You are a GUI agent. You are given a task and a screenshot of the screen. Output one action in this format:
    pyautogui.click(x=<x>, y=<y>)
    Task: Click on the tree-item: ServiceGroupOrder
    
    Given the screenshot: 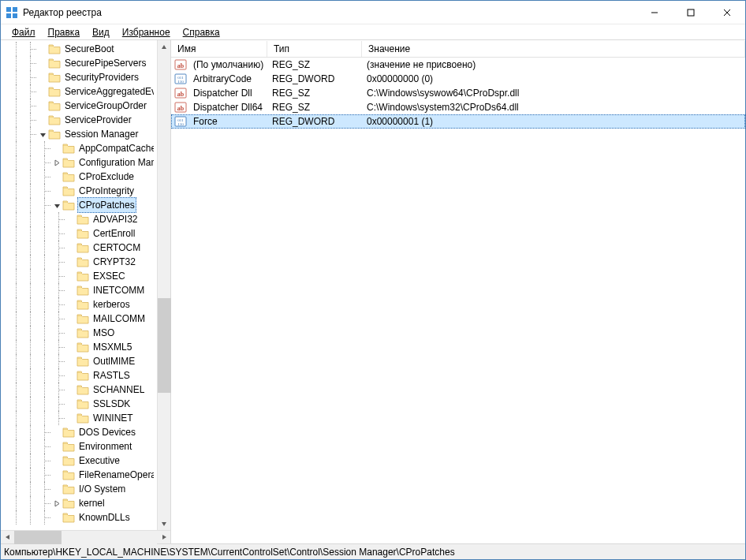 What is the action you would take?
    pyautogui.click(x=79, y=106)
    